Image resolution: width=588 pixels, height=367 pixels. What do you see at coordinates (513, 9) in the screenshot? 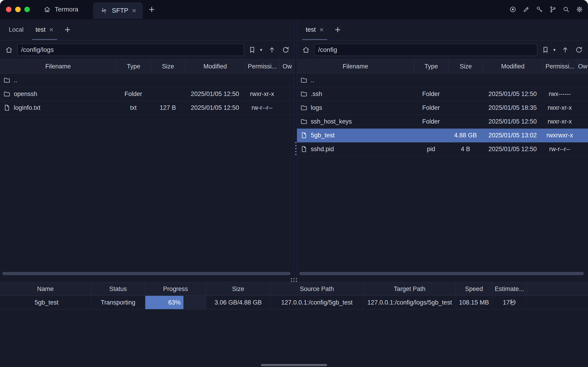
I see `record-button` at bounding box center [513, 9].